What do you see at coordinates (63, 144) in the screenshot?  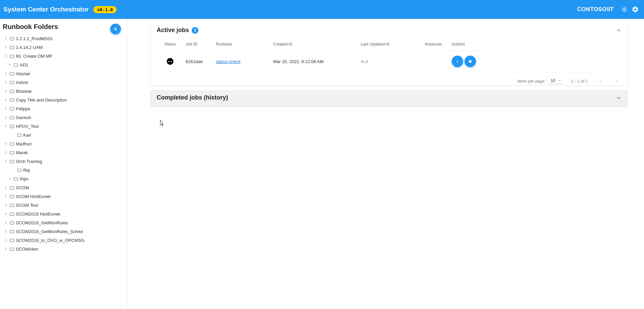 I see `folder-tree-item: Madhuri` at bounding box center [63, 144].